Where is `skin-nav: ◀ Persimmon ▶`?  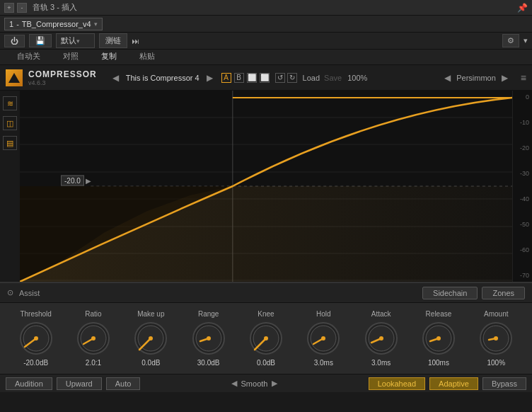 skin-nav: ◀ Persimmon ▶ is located at coordinates (476, 78).